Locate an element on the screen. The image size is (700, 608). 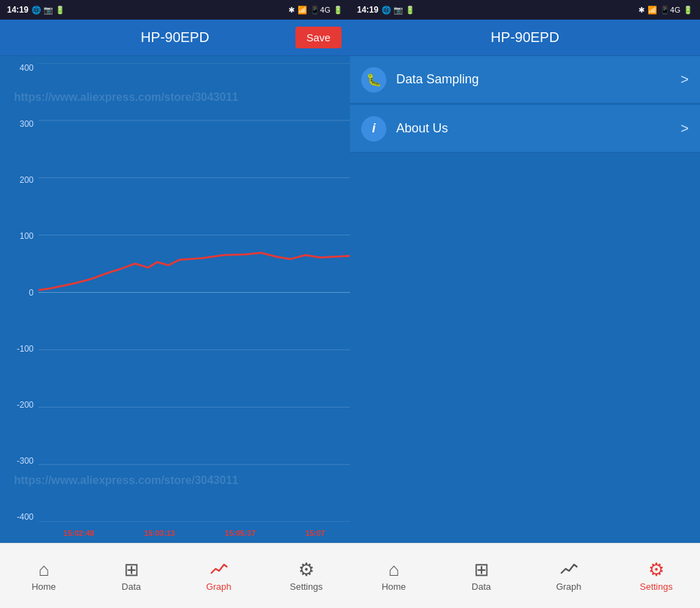
title-bar-left: HP-90EPD Save is located at coordinates (175, 38).